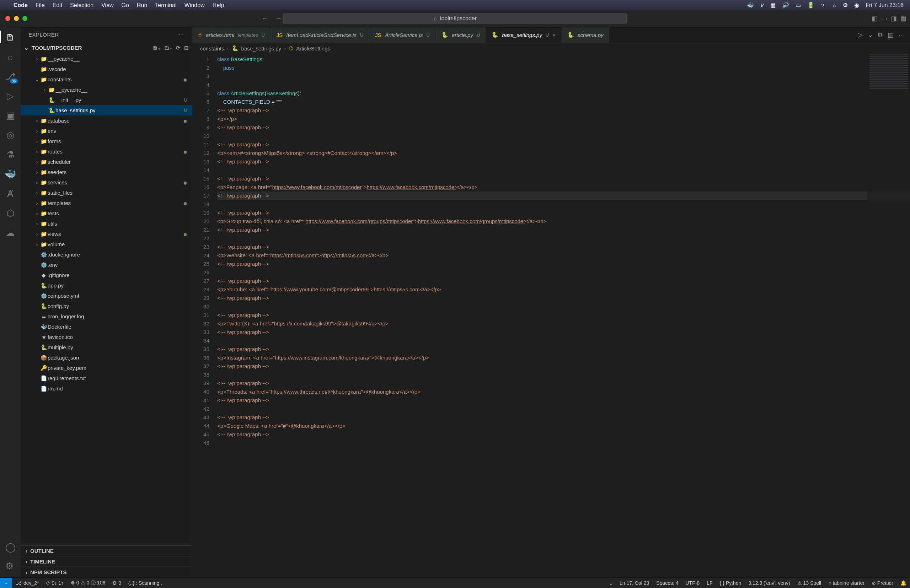  I want to click on activity-search: ⌕, so click(10, 57).